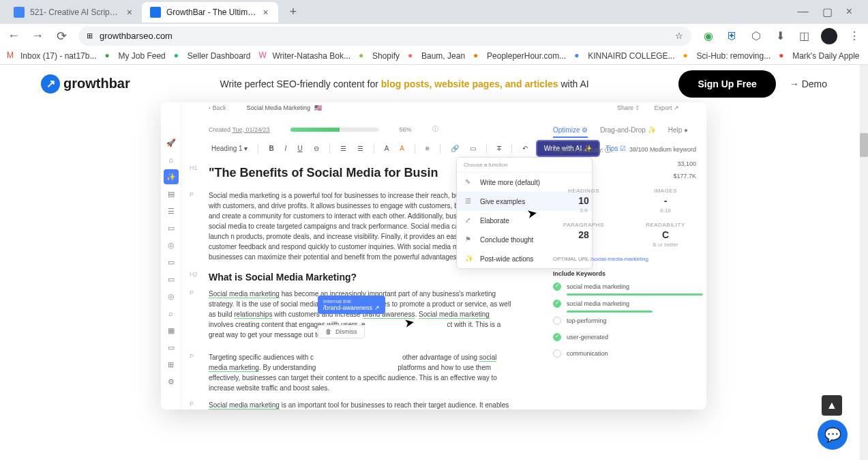 This screenshot has width=868, height=460. I want to click on site-info-icon: ⊞, so click(90, 35).